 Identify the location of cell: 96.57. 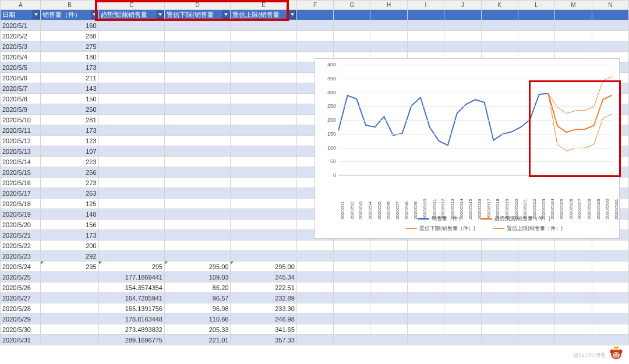
(197, 298).